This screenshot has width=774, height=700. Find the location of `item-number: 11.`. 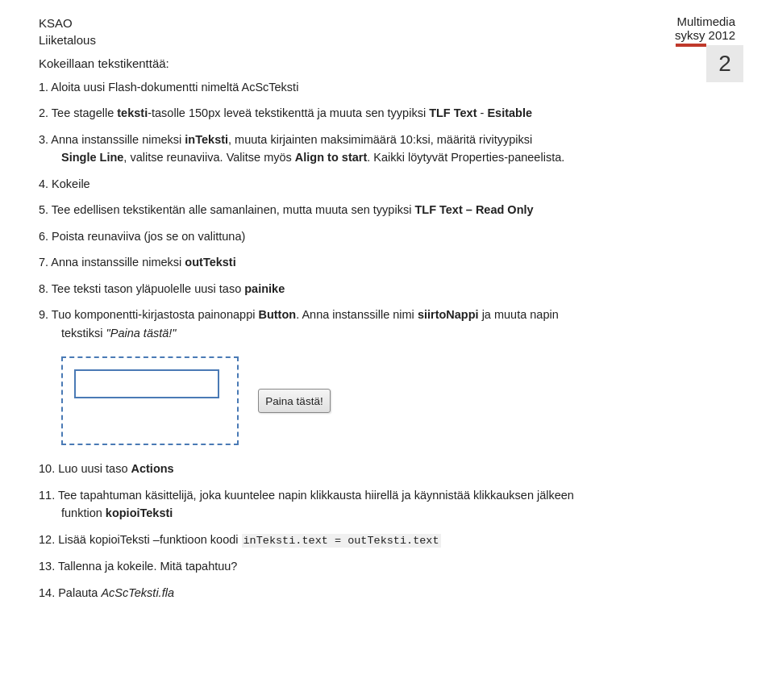

item-number: 11. is located at coordinates (47, 495).